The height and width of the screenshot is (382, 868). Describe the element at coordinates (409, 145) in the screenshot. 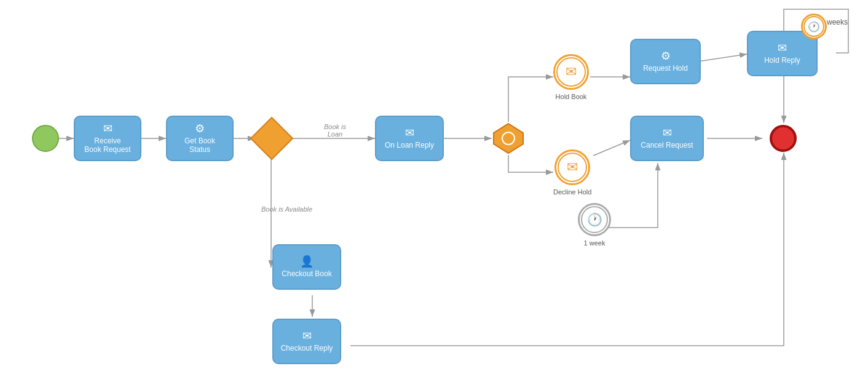

I see `on-loan-reply-label: On Loan Reply` at that location.